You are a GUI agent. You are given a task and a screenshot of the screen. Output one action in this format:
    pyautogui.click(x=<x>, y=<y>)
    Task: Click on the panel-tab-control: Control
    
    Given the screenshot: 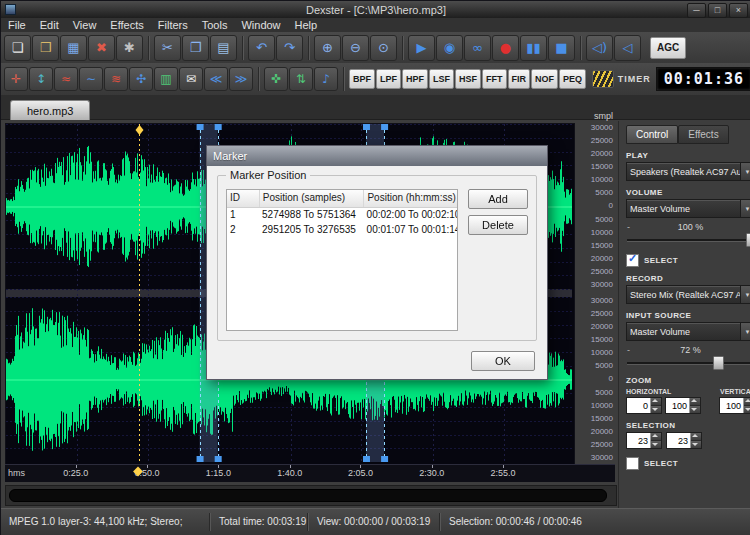 What is the action you would take?
    pyautogui.click(x=652, y=134)
    